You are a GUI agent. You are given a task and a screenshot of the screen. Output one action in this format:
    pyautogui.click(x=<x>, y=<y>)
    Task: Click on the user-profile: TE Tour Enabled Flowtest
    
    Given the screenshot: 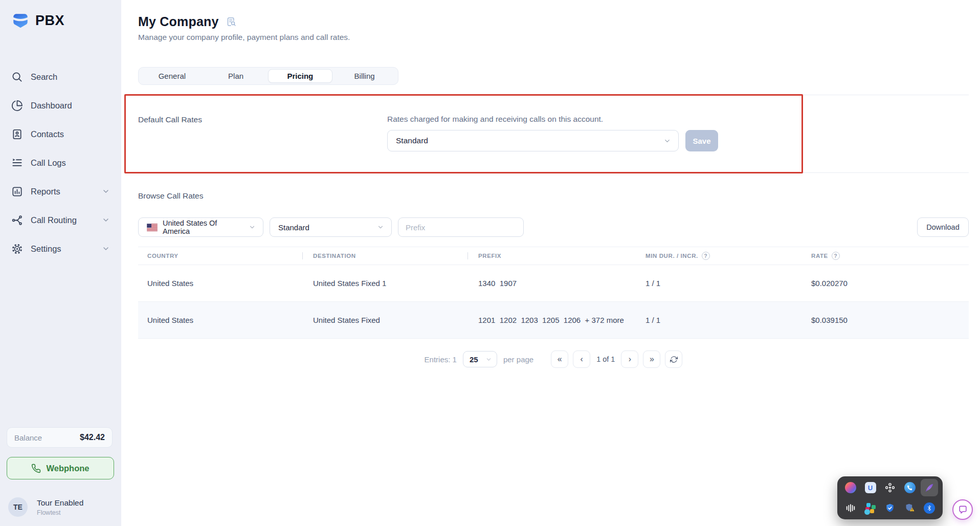 What is the action you would take?
    pyautogui.click(x=46, y=507)
    